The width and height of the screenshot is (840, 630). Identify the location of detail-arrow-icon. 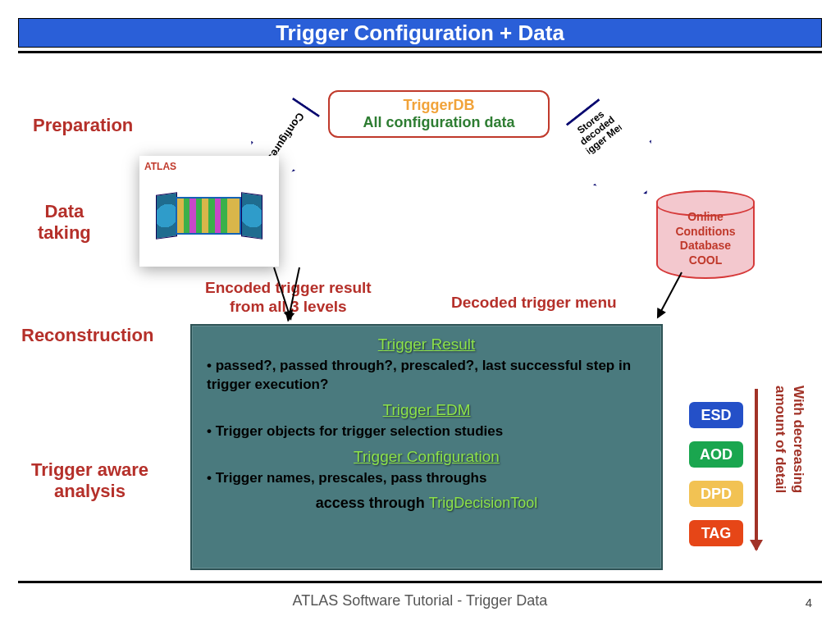
(756, 469).